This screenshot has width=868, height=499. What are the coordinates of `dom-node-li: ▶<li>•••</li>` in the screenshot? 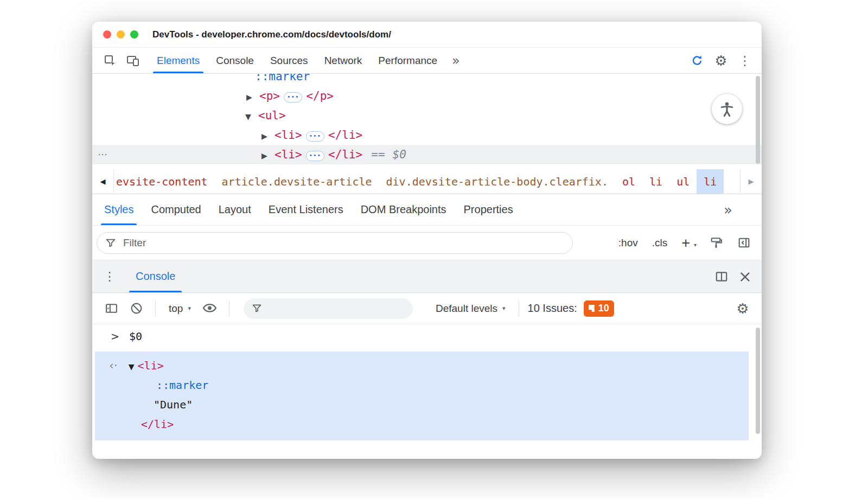 It's located at (427, 135).